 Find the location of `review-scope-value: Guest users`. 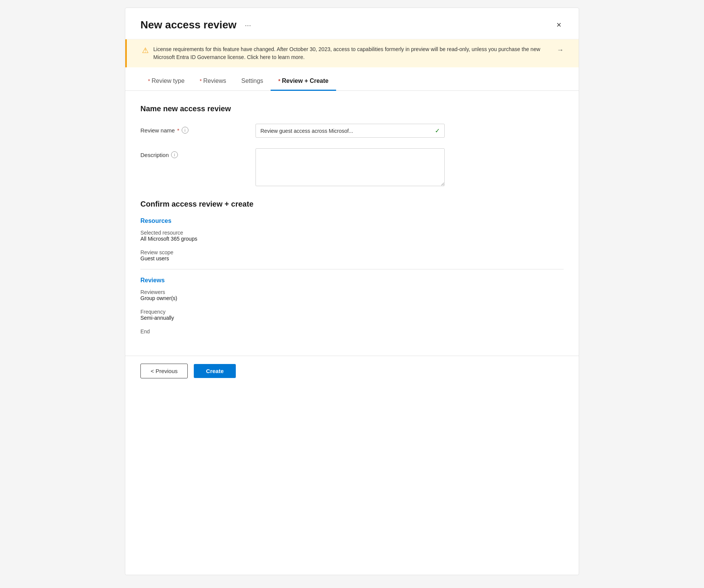

review-scope-value: Guest users is located at coordinates (352, 258).